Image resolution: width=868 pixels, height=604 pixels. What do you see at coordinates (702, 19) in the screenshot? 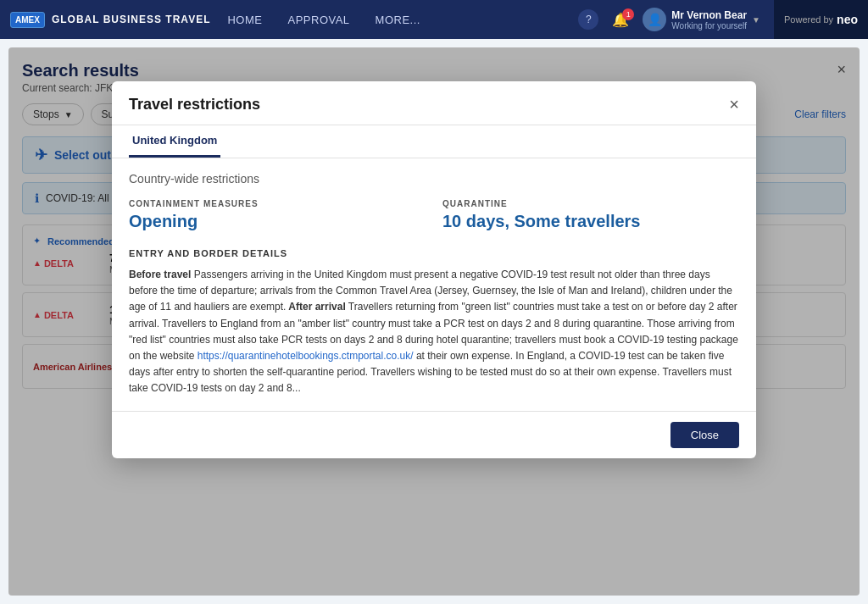
I see `user-menu: 👤 Mr Vernon Bear Working for yourself ▼` at bounding box center [702, 19].